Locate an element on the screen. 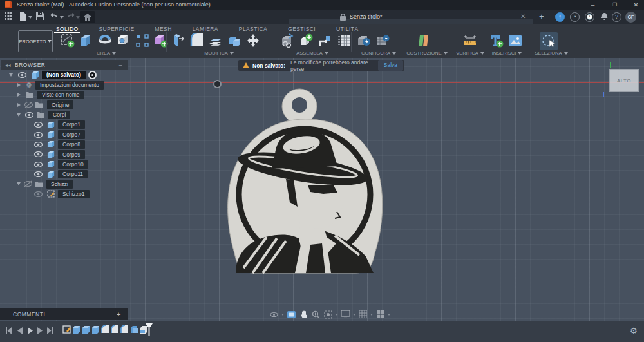 The image size is (644, 342). tree-row-bodies: Corpi is located at coordinates (64, 115).